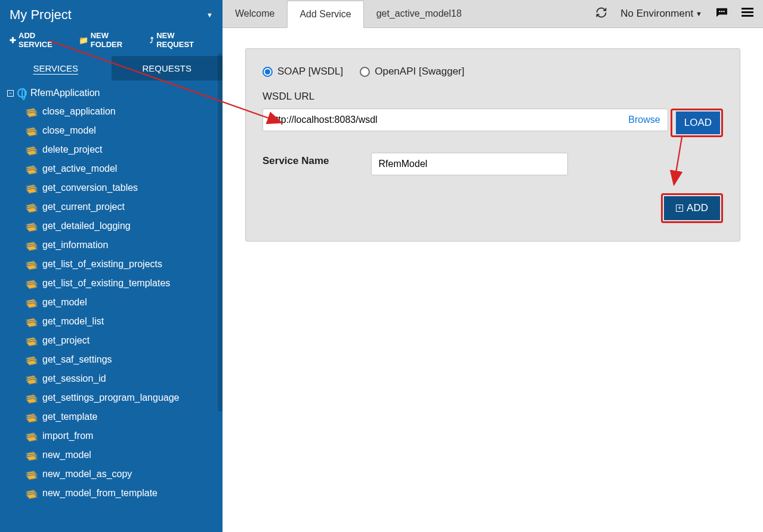 The image size is (763, 532). Describe the element at coordinates (112, 226) in the screenshot. I see `tree-item: get_detailed_logging` at that location.